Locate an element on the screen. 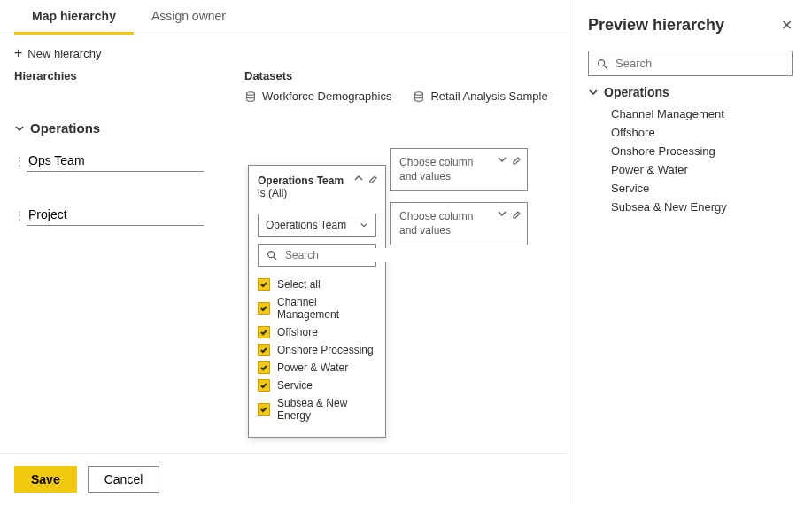 The image size is (812, 505). hierarchies-header: Hierarchies is located at coordinates (129, 76).